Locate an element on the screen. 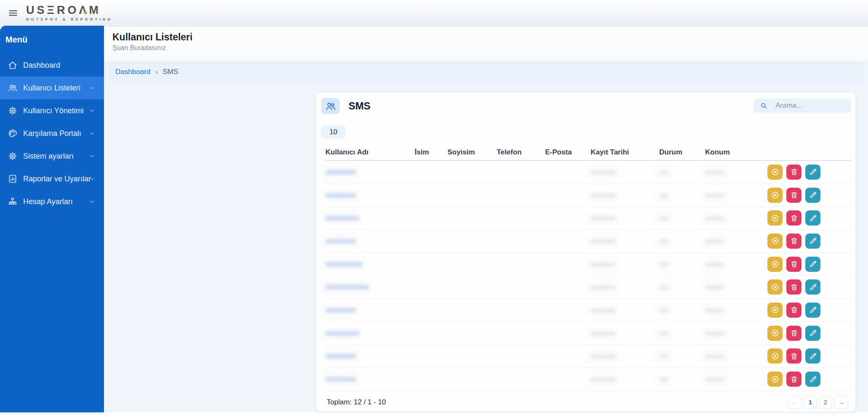 Image resolution: width=868 pixels, height=417 pixels. sidebar-item-karsilama-portali: Karşılama Portalı is located at coordinates (52, 133).